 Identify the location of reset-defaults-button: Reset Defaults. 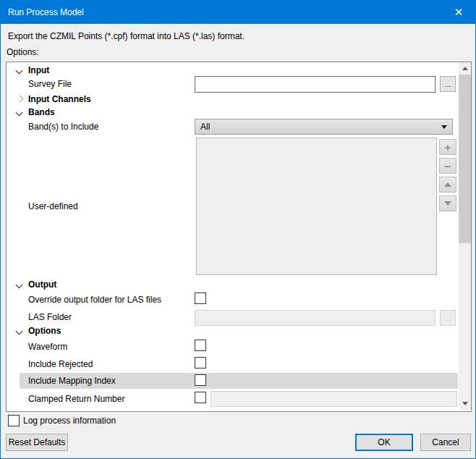
(37, 442).